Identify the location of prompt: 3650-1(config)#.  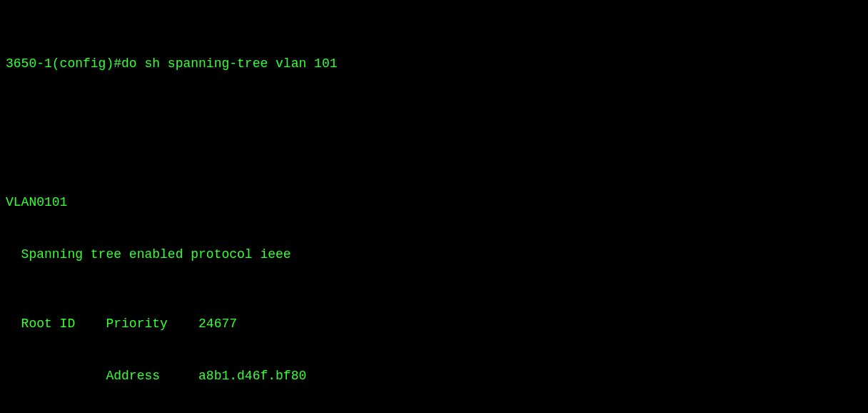
(64, 64).